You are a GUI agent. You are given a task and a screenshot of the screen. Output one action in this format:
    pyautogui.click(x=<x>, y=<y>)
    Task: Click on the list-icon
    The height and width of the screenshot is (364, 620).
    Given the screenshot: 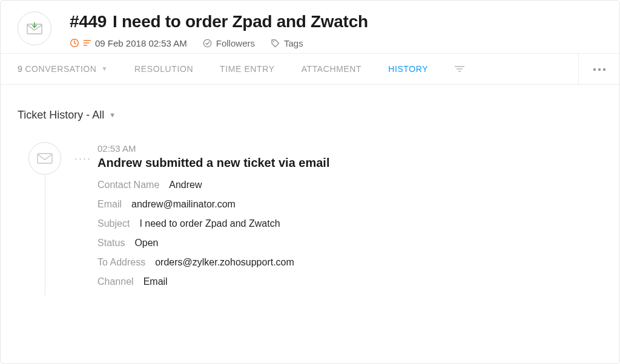 What is the action you would take?
    pyautogui.click(x=87, y=43)
    